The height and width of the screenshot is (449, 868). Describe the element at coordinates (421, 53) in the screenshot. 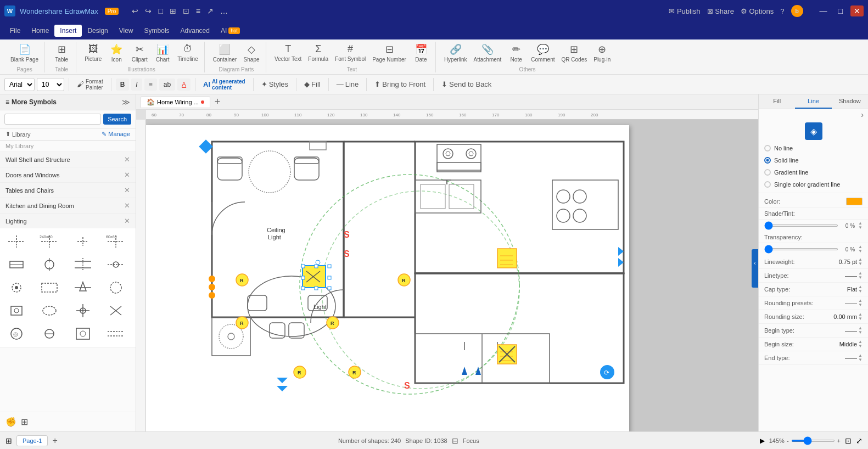

I see `date-button: 📅 Date` at that location.